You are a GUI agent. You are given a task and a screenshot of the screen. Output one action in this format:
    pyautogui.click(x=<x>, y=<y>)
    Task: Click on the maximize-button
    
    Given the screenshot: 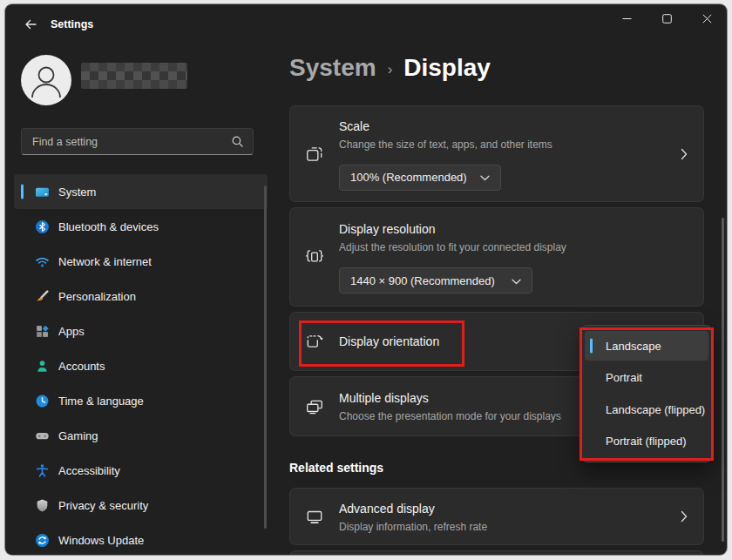 What is the action you would take?
    pyautogui.click(x=667, y=19)
    